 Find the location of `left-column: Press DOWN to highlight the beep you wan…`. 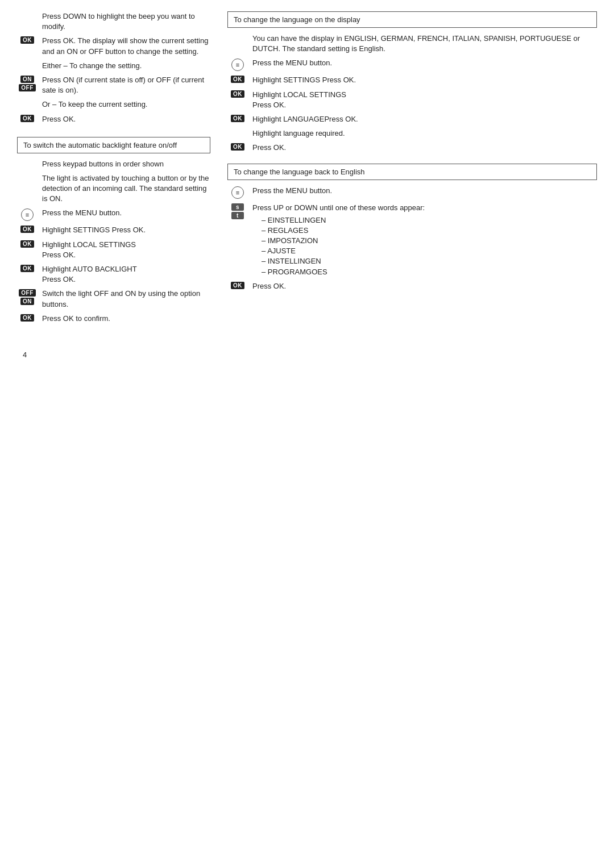

left-column: Press DOWN to highlight the beep you wan… is located at coordinates (114, 169).